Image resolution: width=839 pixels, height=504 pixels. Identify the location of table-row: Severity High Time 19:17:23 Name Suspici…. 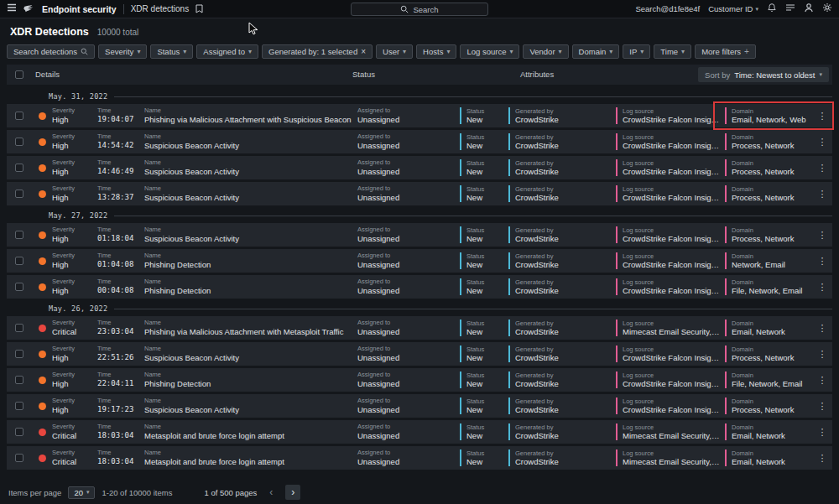
(420, 406).